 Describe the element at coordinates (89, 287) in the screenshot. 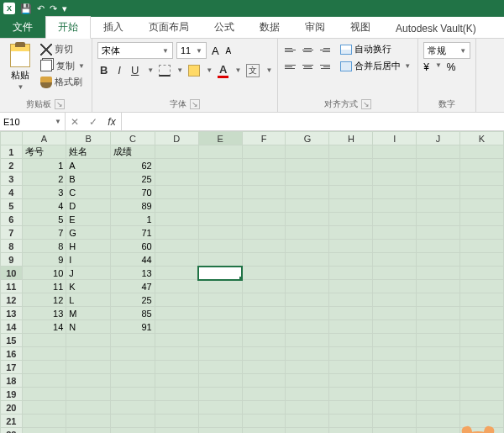

I see `cell-B11: K` at that location.